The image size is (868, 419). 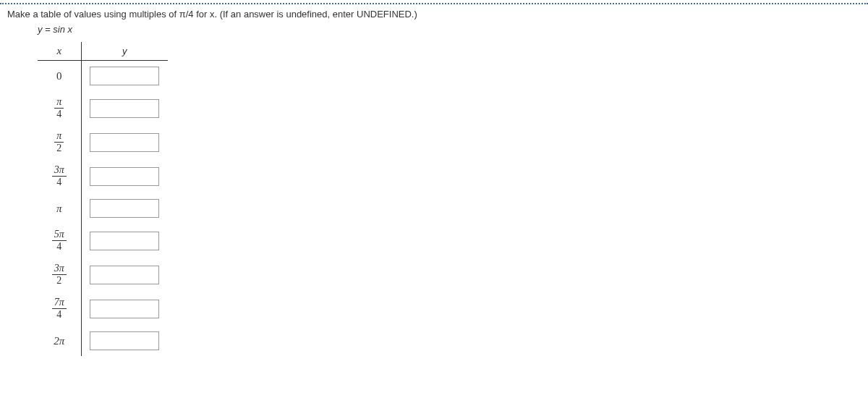 I want to click on question-text: Make a table of values using multiples o…, so click(x=434, y=14).